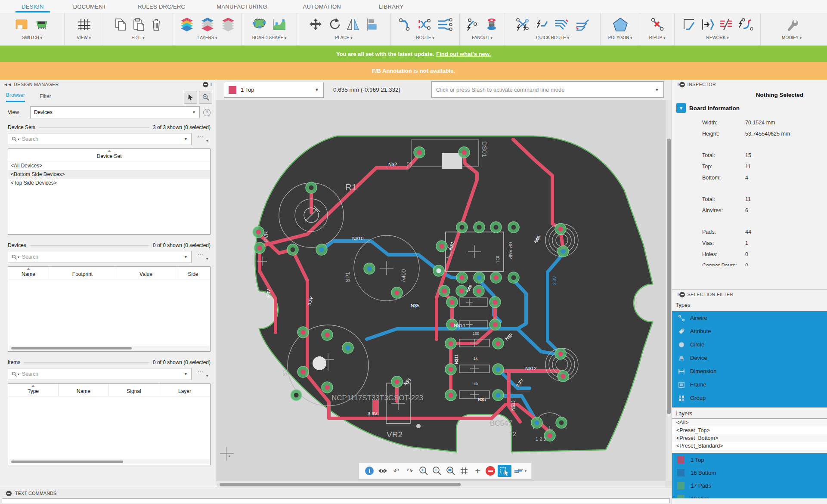 This screenshot has height=504, width=827. What do you see at coordinates (33, 390) in the screenshot?
I see `column-header-type: Type` at bounding box center [33, 390].